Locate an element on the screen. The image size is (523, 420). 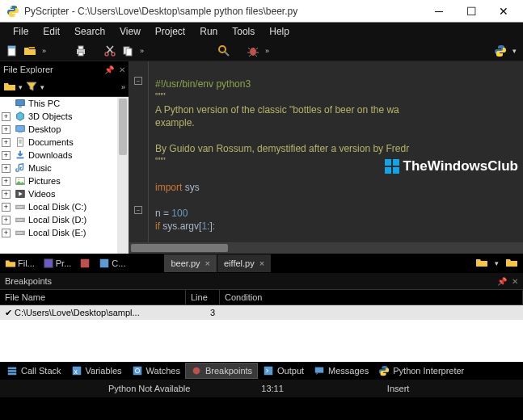
side-tab-project: Pr... is located at coordinates (57, 263).